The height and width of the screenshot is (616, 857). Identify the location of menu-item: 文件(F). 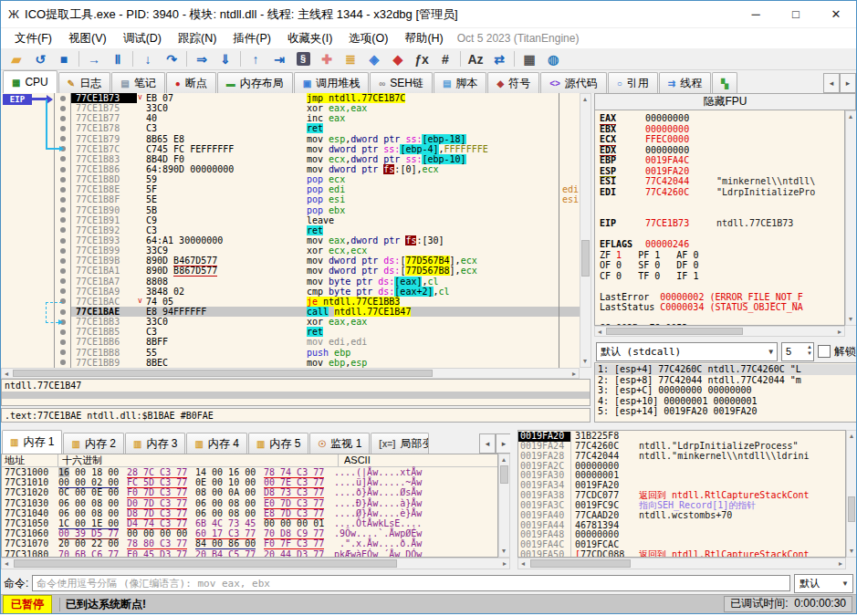
(33, 38).